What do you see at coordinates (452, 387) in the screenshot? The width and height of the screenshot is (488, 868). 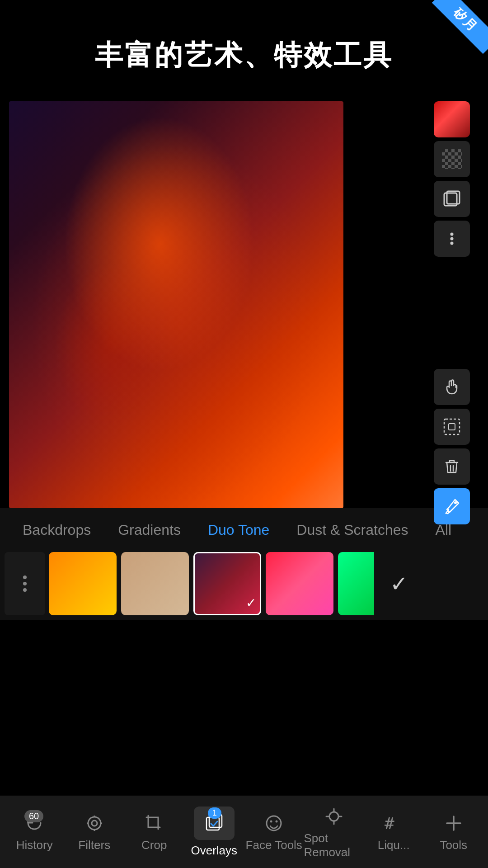 I see `hand-icon` at bounding box center [452, 387].